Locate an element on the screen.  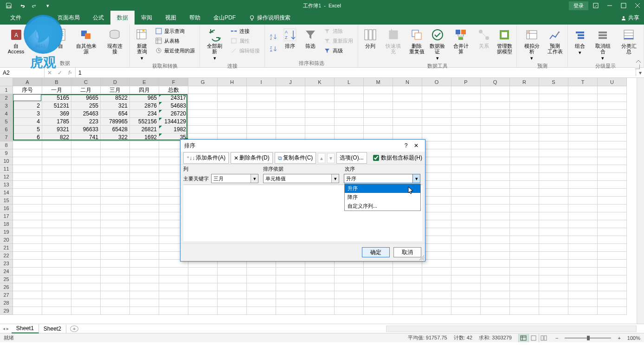
col-header: M is located at coordinates (379, 82).